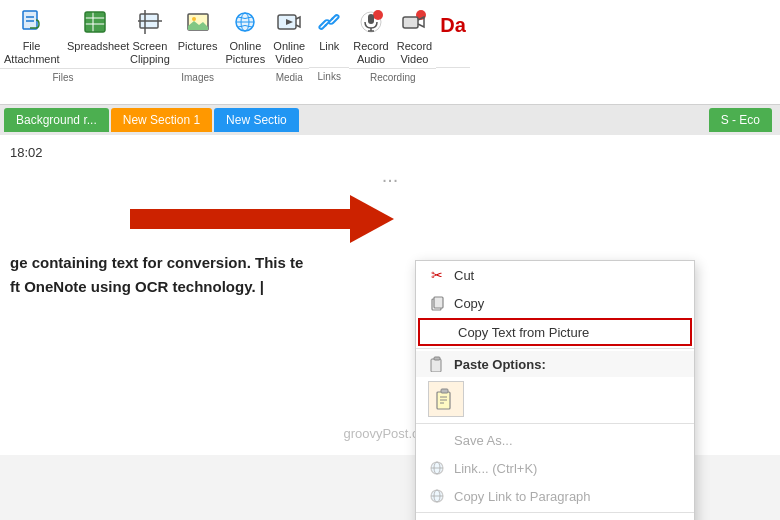  What do you see at coordinates (555, 275) in the screenshot?
I see `ctx-cut: ✂ Cut` at bounding box center [555, 275].